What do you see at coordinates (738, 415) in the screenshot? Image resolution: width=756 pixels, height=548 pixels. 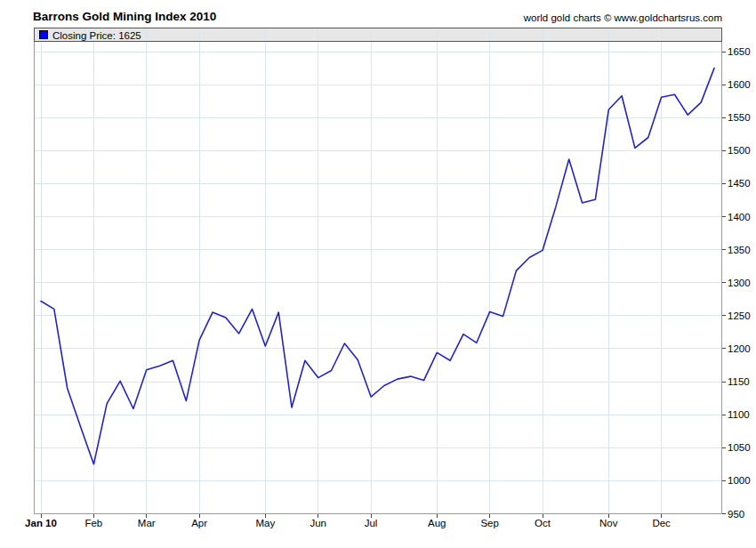 I see `y-axis-label: 1100` at bounding box center [738, 415].